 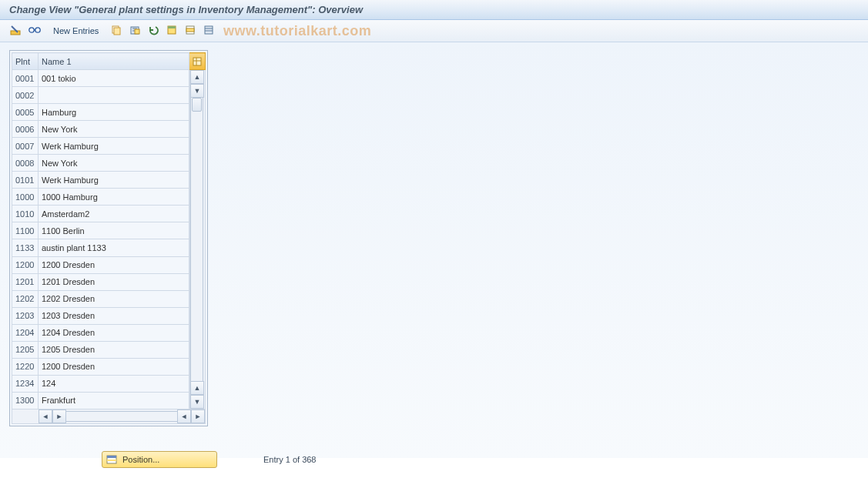 What do you see at coordinates (122, 416) in the screenshot?
I see `hscroll-track` at bounding box center [122, 416].